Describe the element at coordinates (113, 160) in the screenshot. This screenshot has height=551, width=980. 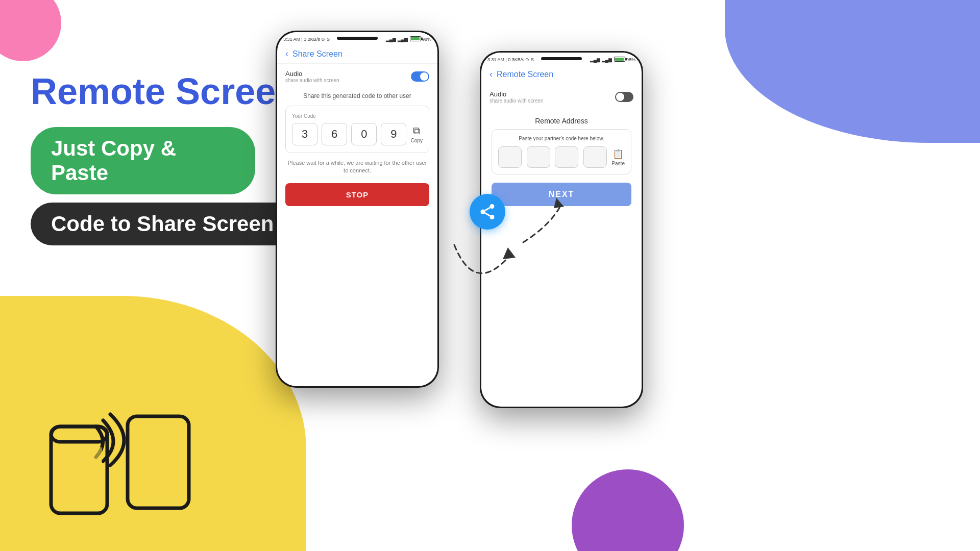
I see `green-badge-text: Just Copy & Paste` at that location.